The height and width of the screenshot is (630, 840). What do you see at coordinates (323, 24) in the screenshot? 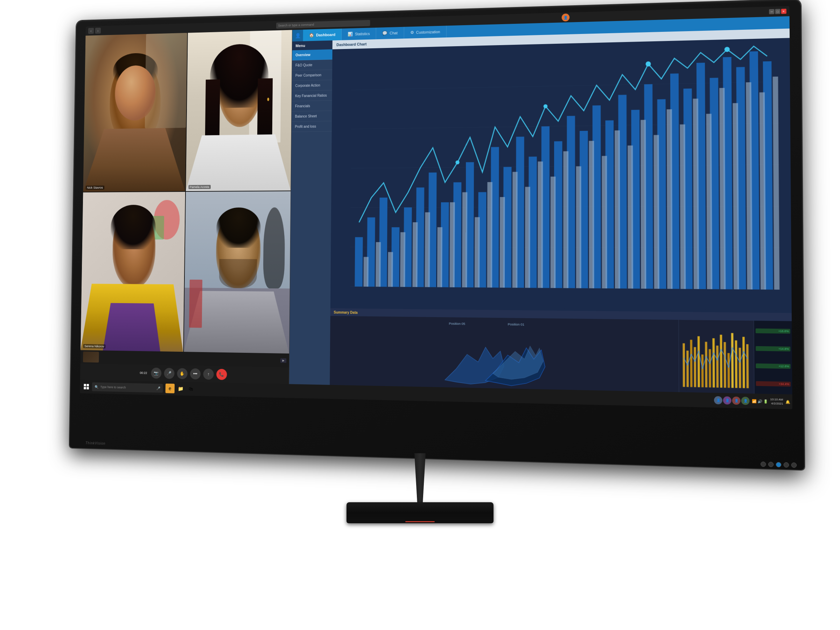
I see `titlebar-search: Search or type a command` at bounding box center [323, 24].